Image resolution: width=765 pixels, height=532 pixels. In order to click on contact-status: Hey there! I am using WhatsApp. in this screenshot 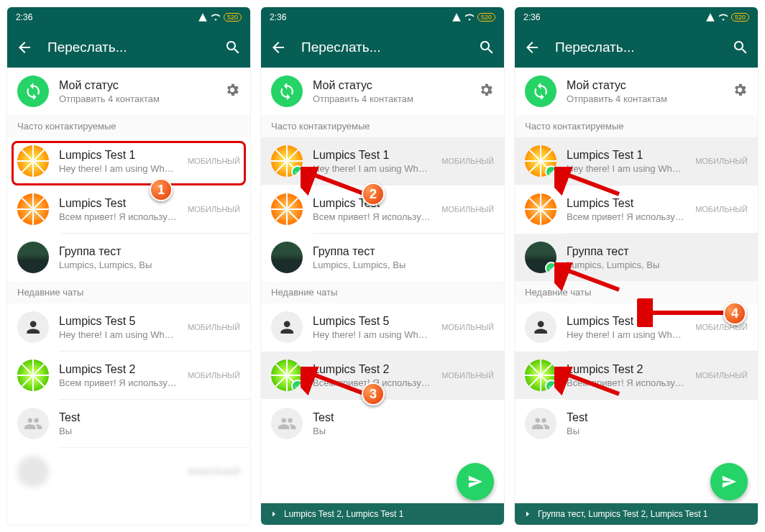, I will do `click(118, 168)`.